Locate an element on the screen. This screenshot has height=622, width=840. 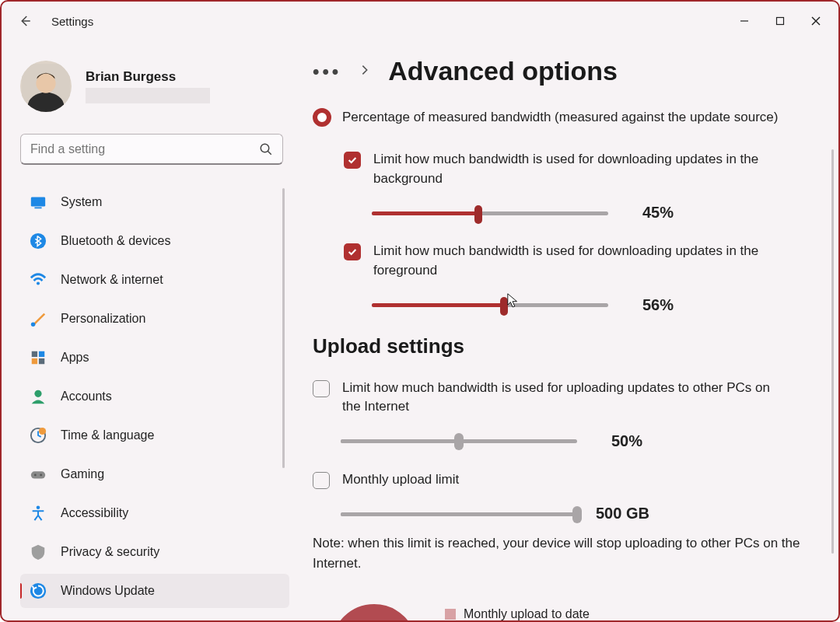
titlebar: Settings is located at coordinates (420, 21).